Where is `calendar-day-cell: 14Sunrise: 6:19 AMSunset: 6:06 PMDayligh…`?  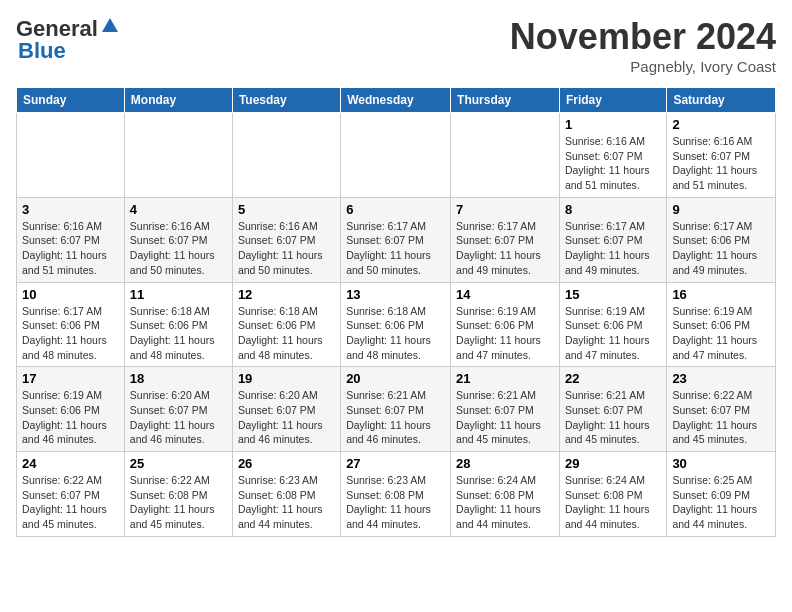
calendar-day-cell: 14Sunrise: 6:19 AMSunset: 6:06 PMDayligh… is located at coordinates (506, 324).